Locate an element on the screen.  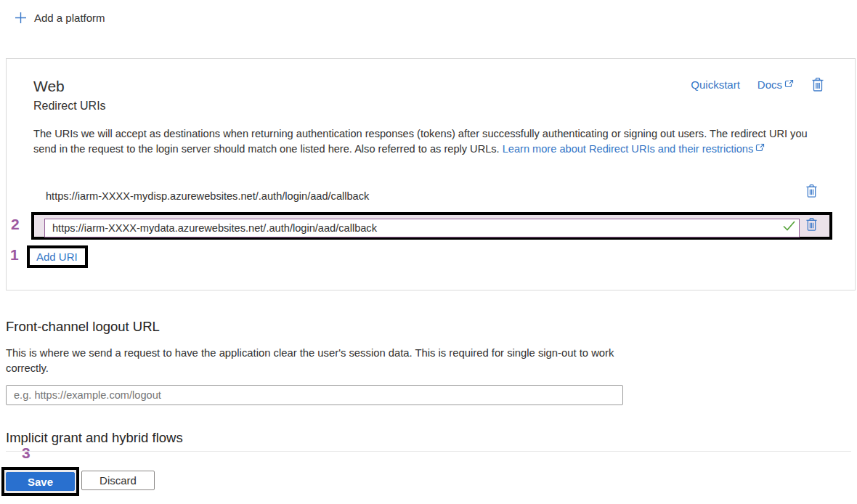
quickstart-link: Quickstart is located at coordinates (715, 84).